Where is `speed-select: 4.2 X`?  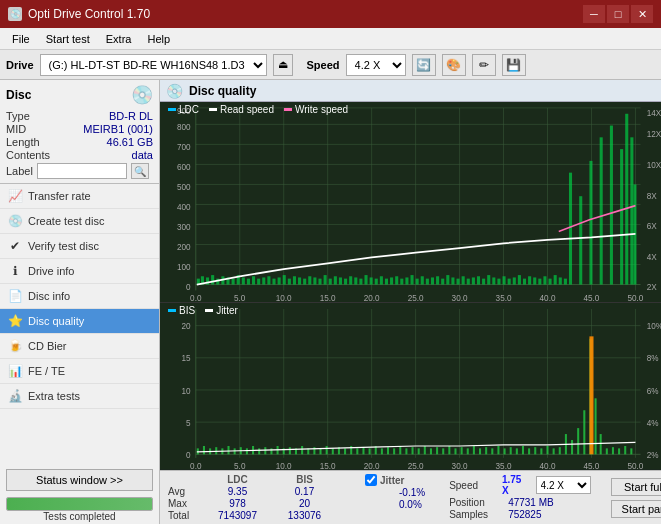 speed-select: 4.2 X is located at coordinates (564, 485).